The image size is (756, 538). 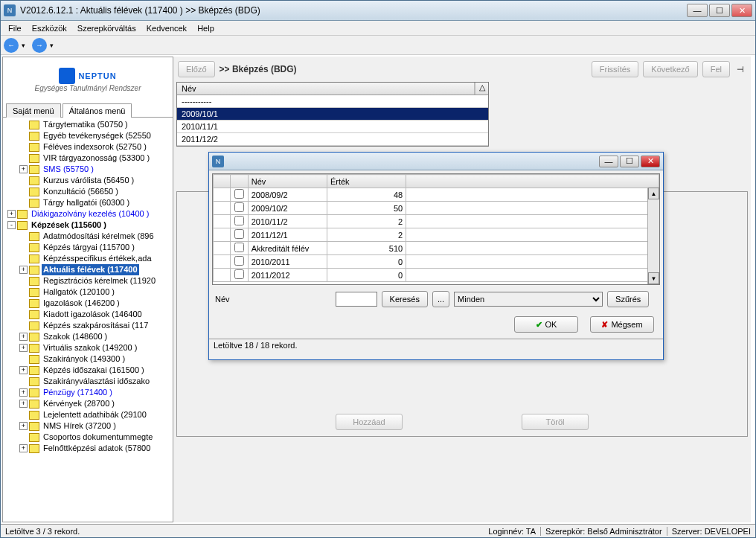 I want to click on tree-node: +Pénzügy (171400 ), so click(x=88, y=393).